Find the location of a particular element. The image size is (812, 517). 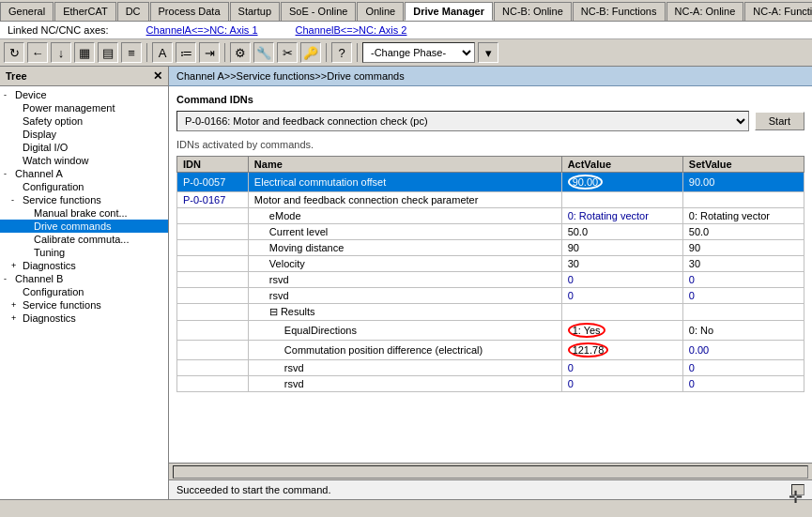

table-row: P-0-0167Motor and feedback connection ch… is located at coordinates (491, 201).